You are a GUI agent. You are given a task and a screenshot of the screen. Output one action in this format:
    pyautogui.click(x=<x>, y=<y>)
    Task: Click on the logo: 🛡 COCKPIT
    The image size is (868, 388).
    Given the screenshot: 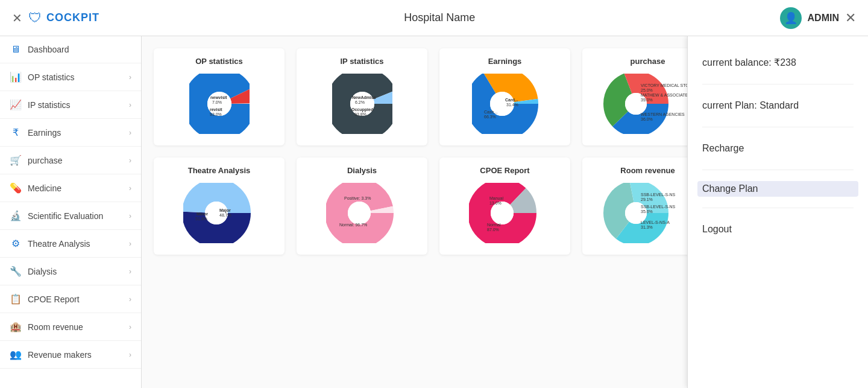 What is the action you would take?
    pyautogui.click(x=64, y=18)
    